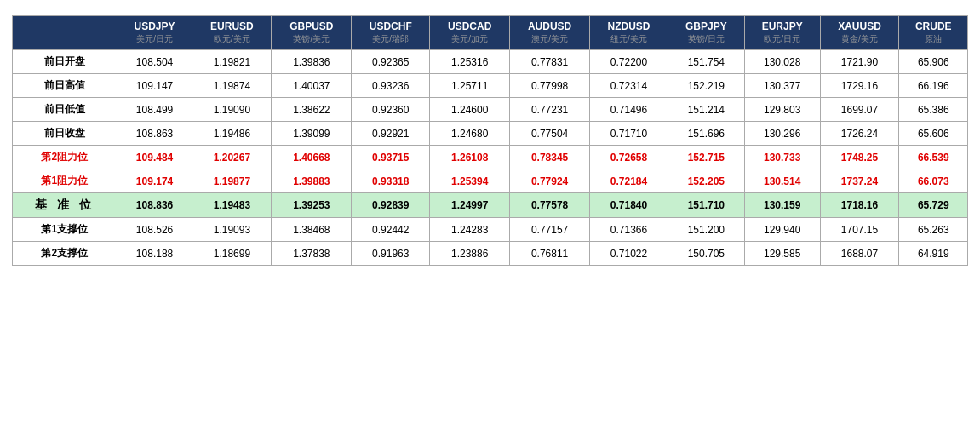  What do you see at coordinates (470, 86) in the screenshot?
I see `cell-1-4: 1.25711` at bounding box center [470, 86].